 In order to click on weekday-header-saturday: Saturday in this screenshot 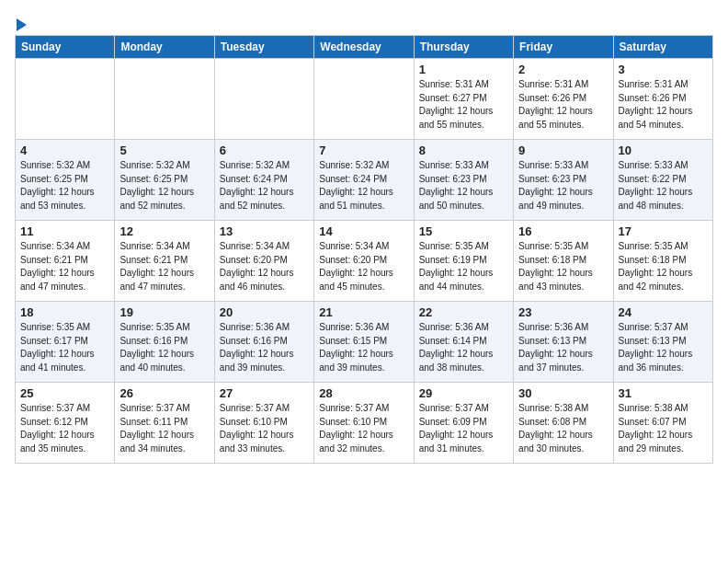, I will do `click(663, 48)`.